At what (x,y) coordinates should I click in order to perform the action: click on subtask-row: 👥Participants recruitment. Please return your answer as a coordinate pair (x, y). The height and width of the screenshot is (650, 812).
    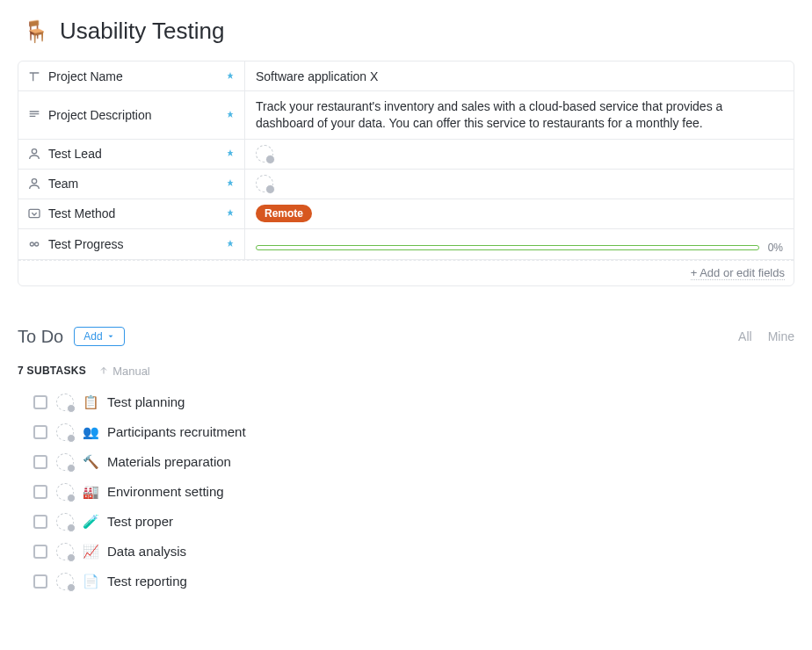
    Looking at the image, I should click on (414, 432).